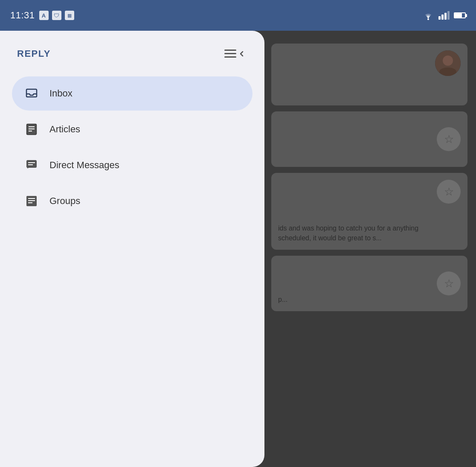 This screenshot has width=476, height=467. Describe the element at coordinates (44, 15) in the screenshot. I see `a-icon: A` at that location.